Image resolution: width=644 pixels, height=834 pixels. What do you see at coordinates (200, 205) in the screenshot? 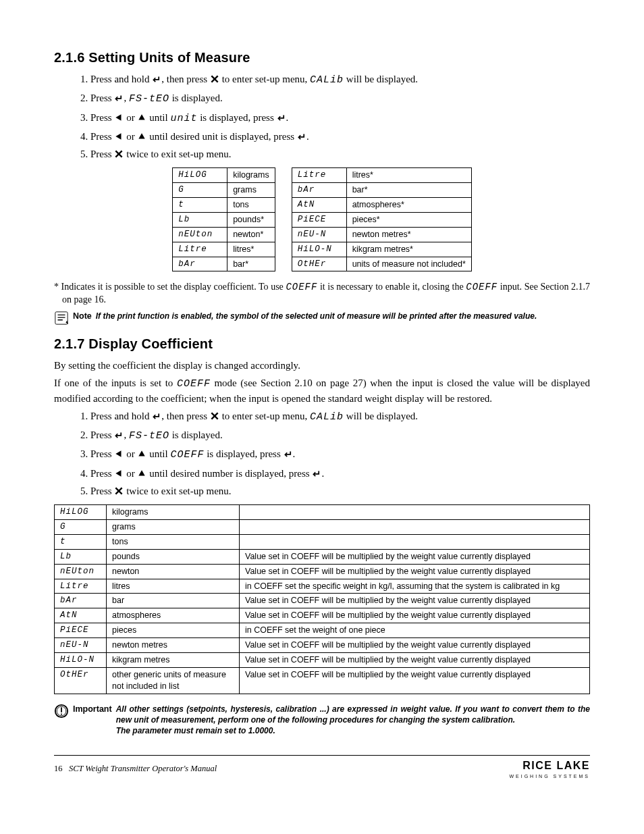
I see `unit-code-cell: t` at bounding box center [200, 205].